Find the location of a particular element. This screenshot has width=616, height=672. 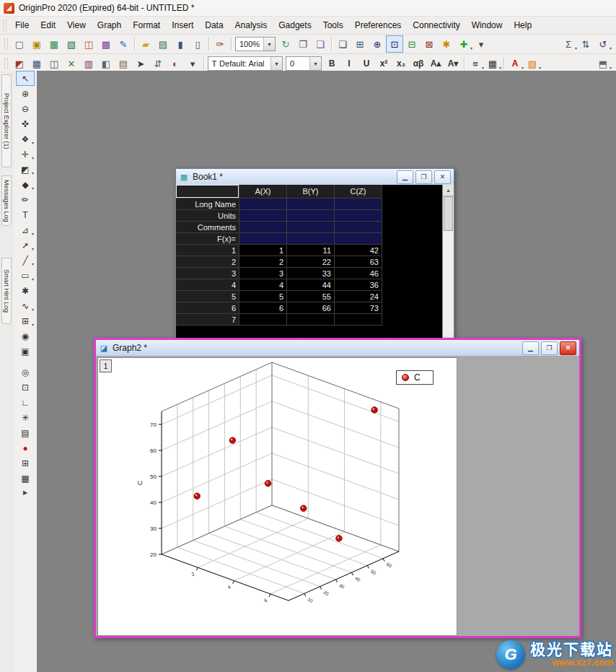

menu-insert: Insert is located at coordinates (182, 25).